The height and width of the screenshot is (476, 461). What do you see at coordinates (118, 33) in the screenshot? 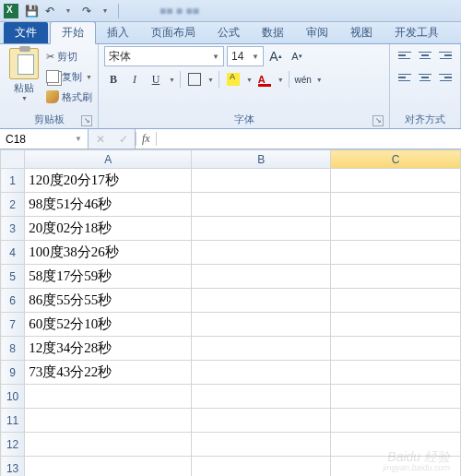
I see `tab-insert: 插入` at bounding box center [118, 33].